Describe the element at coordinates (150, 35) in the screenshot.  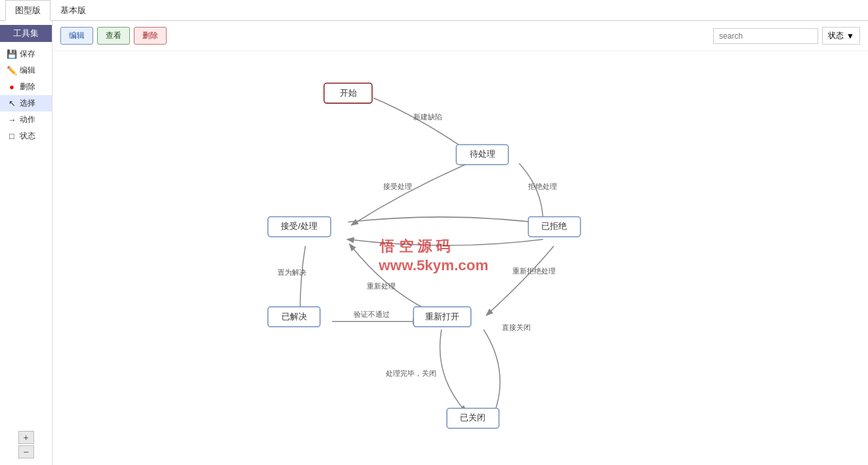
I see `delete-button: 删除` at that location.